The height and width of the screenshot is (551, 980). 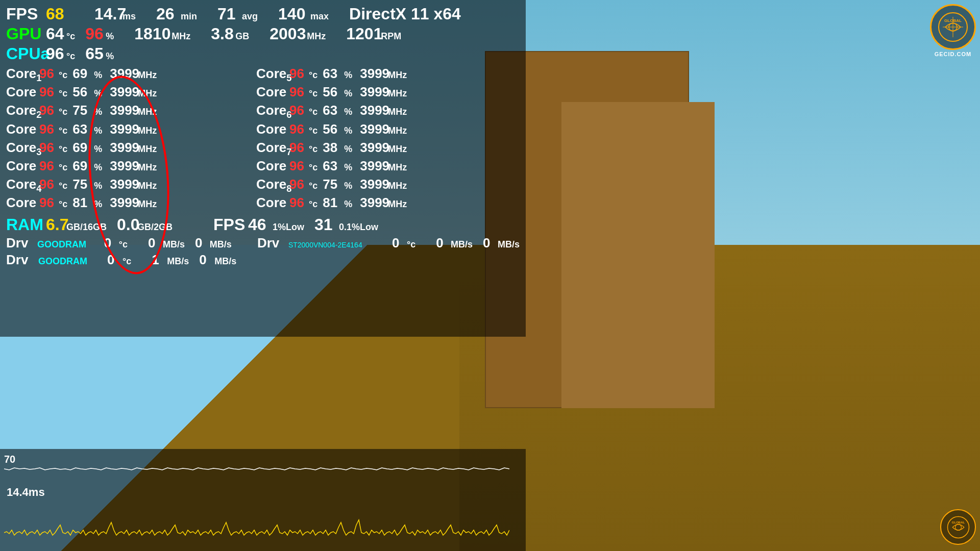 What do you see at coordinates (397, 167) in the screenshot?
I see `core-right-clock-unit-5: MHz` at bounding box center [397, 167].